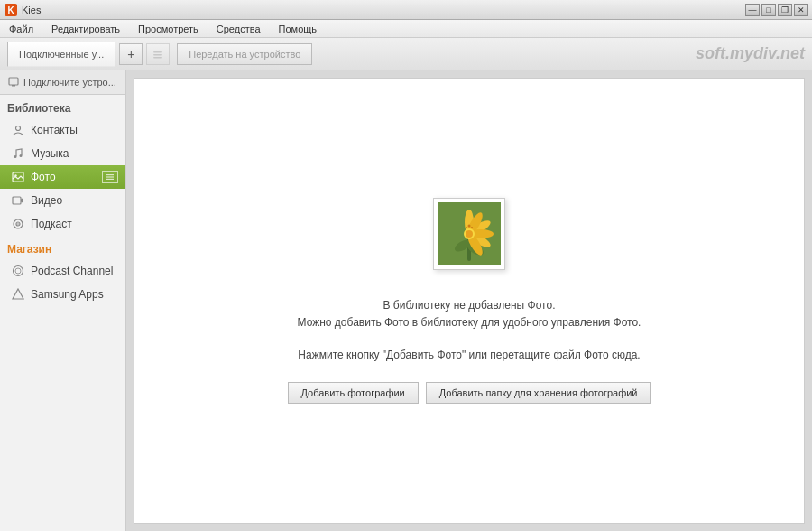  Describe the element at coordinates (354, 393) in the screenshot. I see `add-photos-button: Добавить фотографии` at that location.